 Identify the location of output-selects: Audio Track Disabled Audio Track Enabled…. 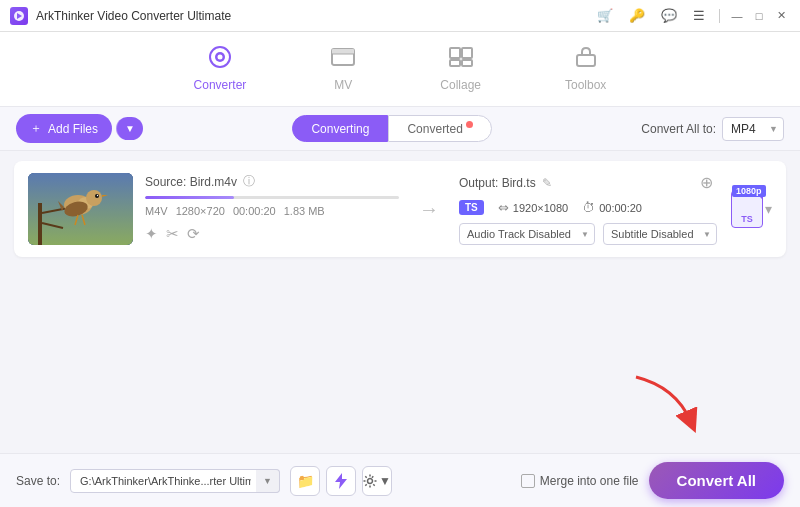
(586, 234).